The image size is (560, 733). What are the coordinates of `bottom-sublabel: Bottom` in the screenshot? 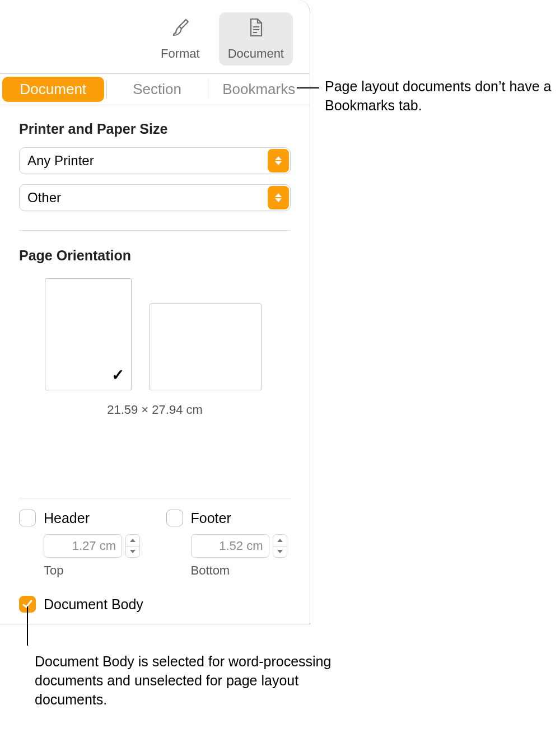 It's located at (241, 571).